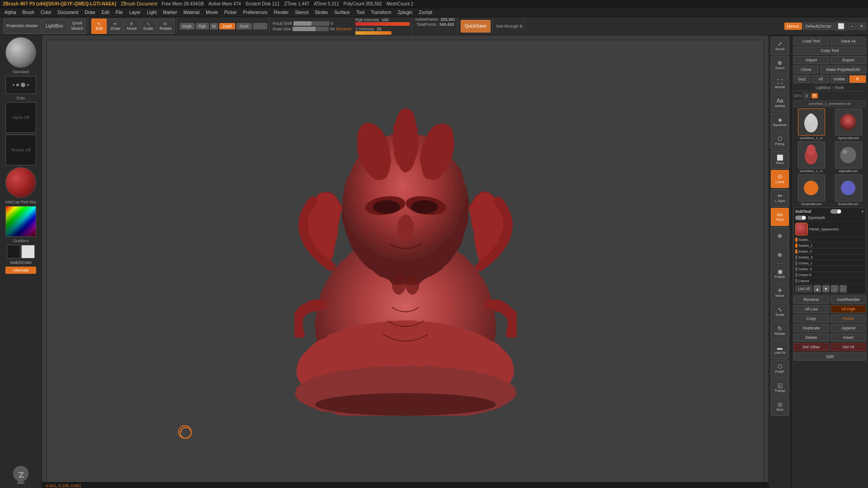  I want to click on window-controls: ⬜, so click(841, 26).